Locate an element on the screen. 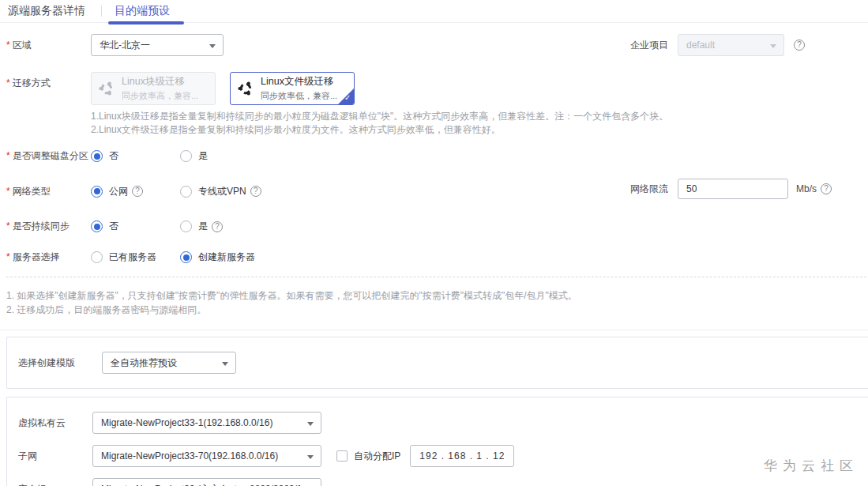 Image resolution: width=868 pixels, height=486 pixels. vpn-help-icon: ? is located at coordinates (256, 191).